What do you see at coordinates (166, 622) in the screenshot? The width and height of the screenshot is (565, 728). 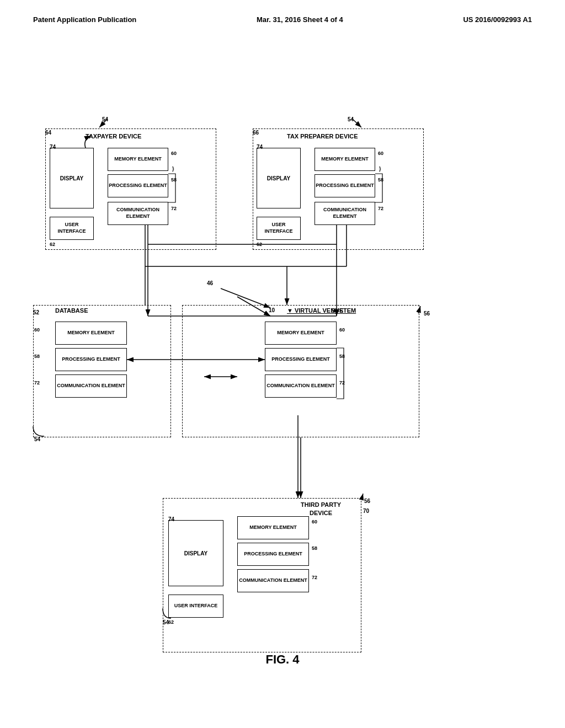 I see `ref-54-tp: 54` at bounding box center [166, 622].